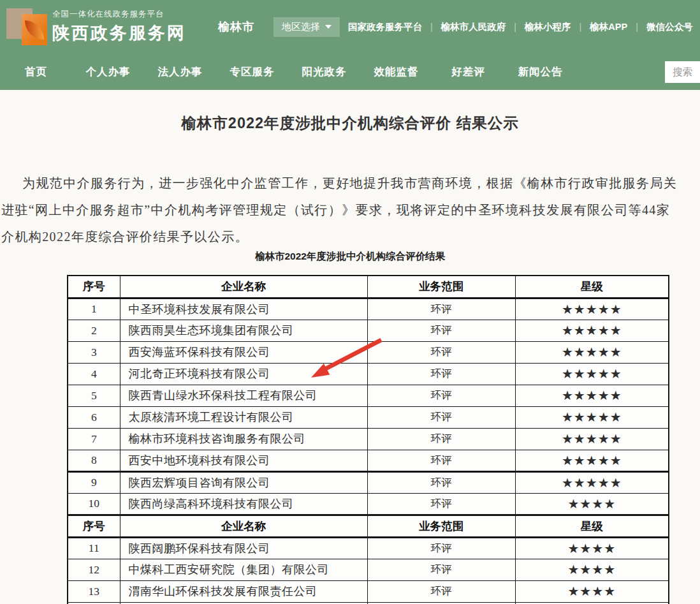 The image size is (700, 604). Describe the element at coordinates (397, 72) in the screenshot. I see `nav-item-efficiency-supervision: 效能监督` at that location.